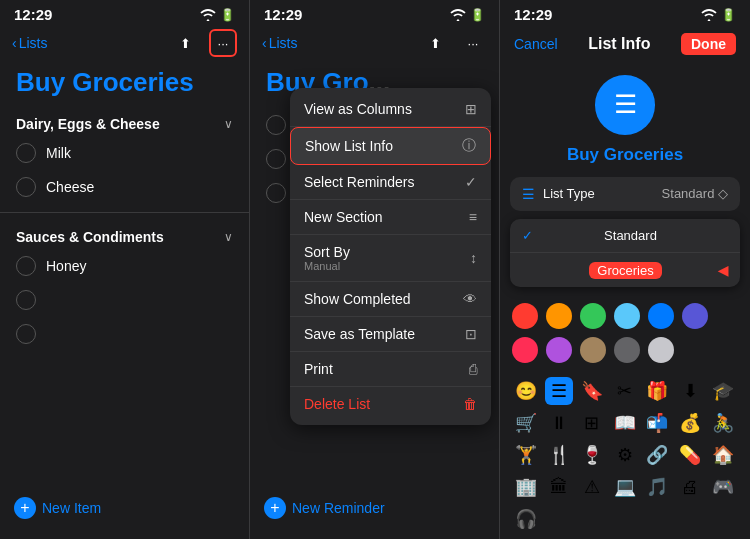 The image size is (750, 539). I want to click on battery-icon-3: 🔋, so click(728, 15).